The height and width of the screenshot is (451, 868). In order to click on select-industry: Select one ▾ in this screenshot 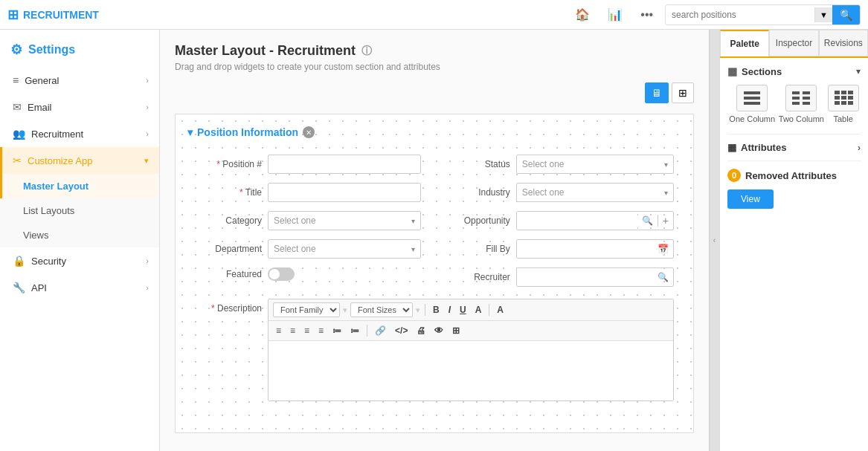, I will do `click(595, 192)`.